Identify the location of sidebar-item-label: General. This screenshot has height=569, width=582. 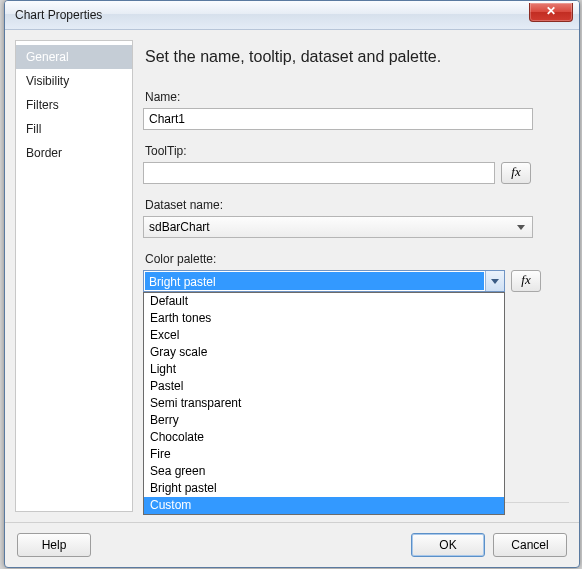
(48, 57).